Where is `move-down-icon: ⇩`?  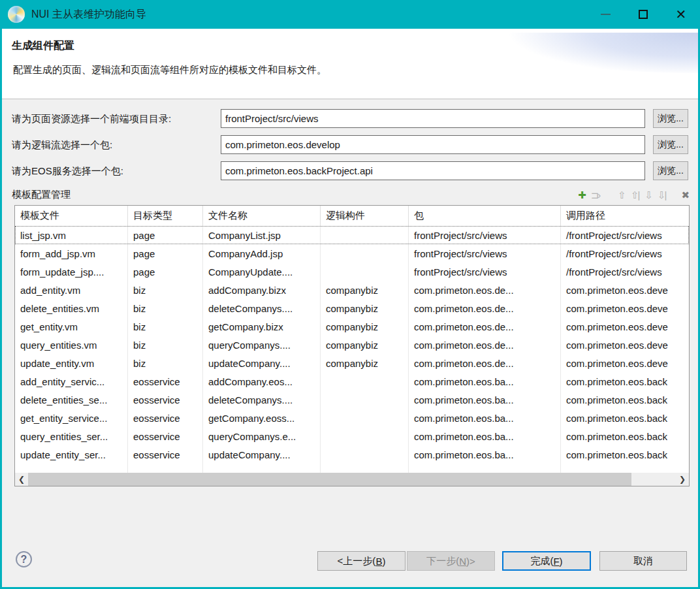
move-down-icon: ⇩ is located at coordinates (648, 195).